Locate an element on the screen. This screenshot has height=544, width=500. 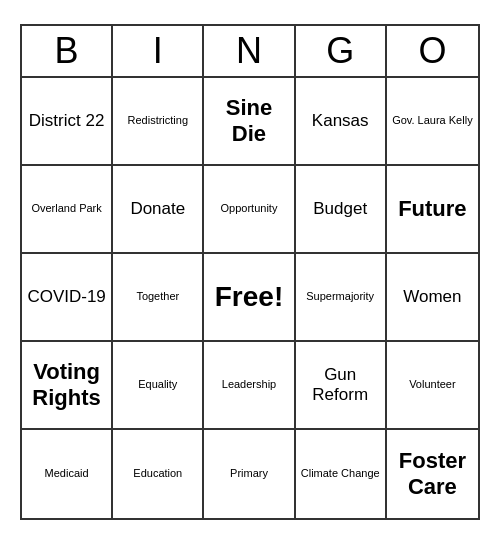
header-letter-n: N is located at coordinates (250, 51).